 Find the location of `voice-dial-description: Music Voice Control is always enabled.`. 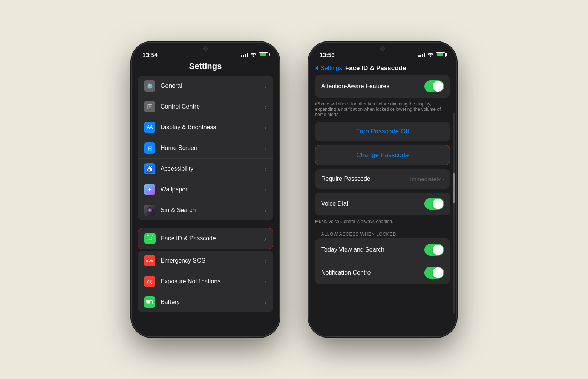

voice-dial-description: Music Voice Control is always enabled. is located at coordinates (383, 224).